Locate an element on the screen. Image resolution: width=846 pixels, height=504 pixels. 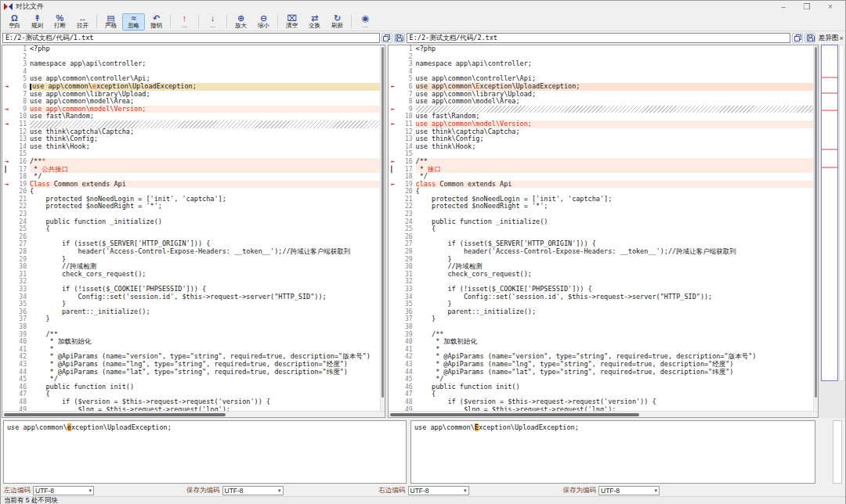
code-line: →19Class Common extends Api is located at coordinates (191, 185).